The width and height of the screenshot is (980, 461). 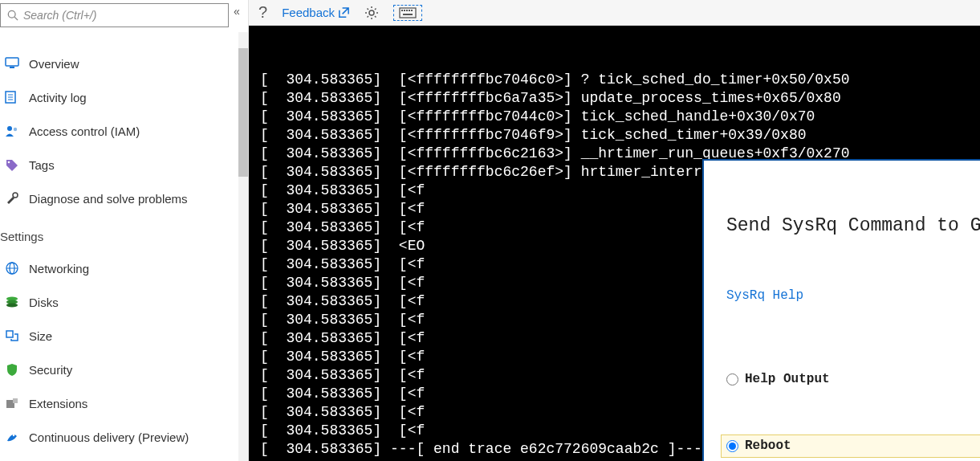 I want to click on people-icon, so click(x=12, y=131).